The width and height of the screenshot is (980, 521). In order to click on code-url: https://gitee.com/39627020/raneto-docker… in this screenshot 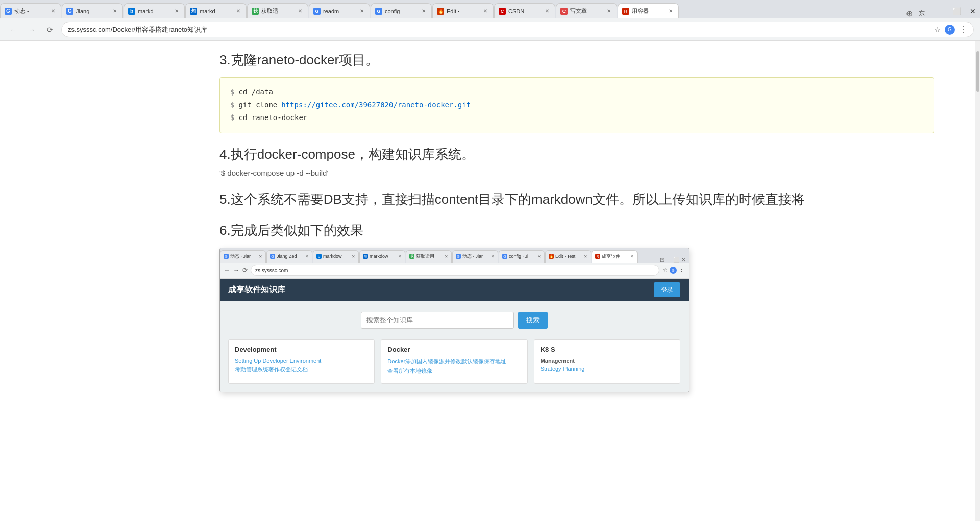, I will do `click(376, 105)`.